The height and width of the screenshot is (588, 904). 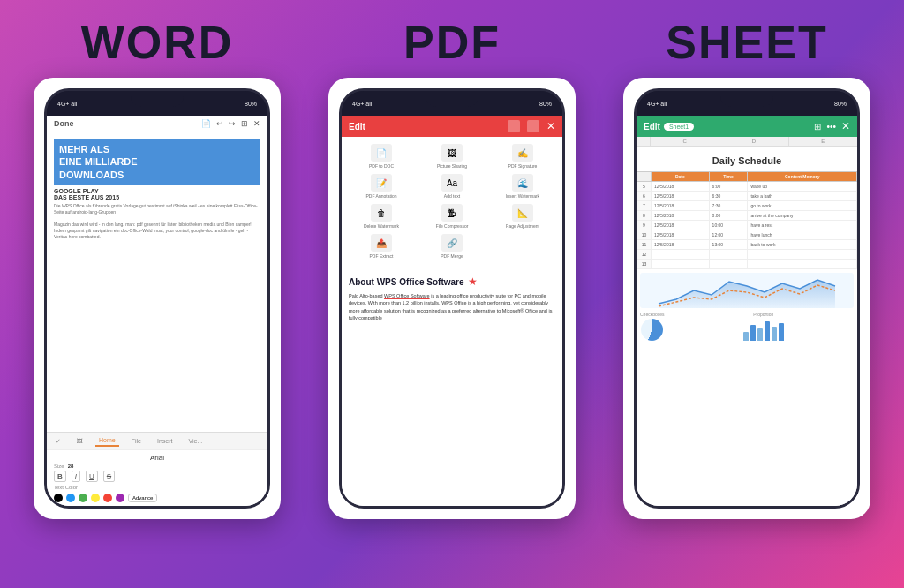 I want to click on row-date-6: 12/5/2018, so click(x=681, y=196).